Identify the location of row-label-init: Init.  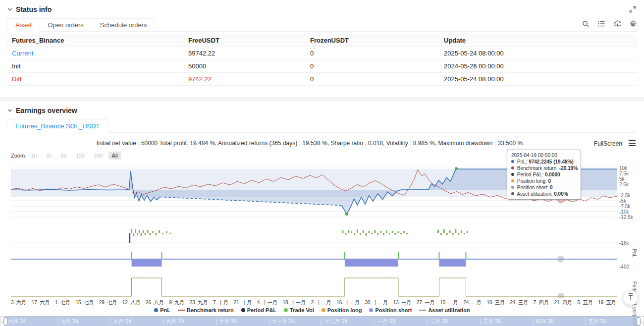
(95, 66).